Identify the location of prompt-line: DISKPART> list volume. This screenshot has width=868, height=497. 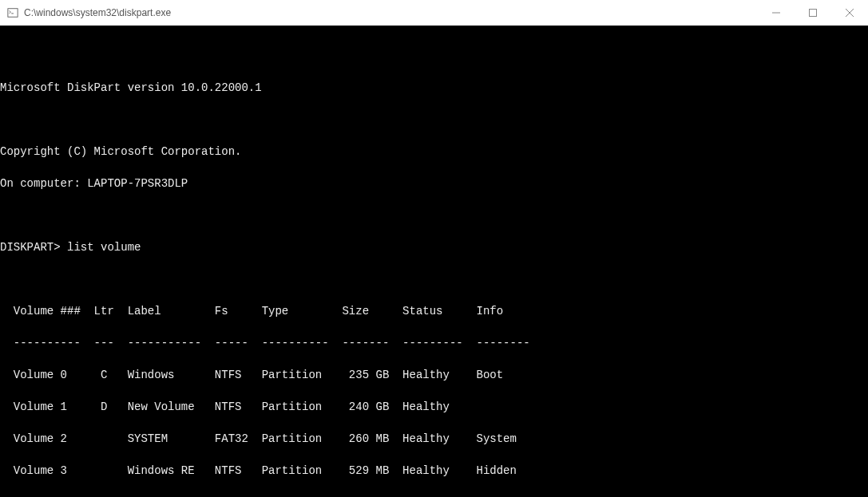
(434, 247).